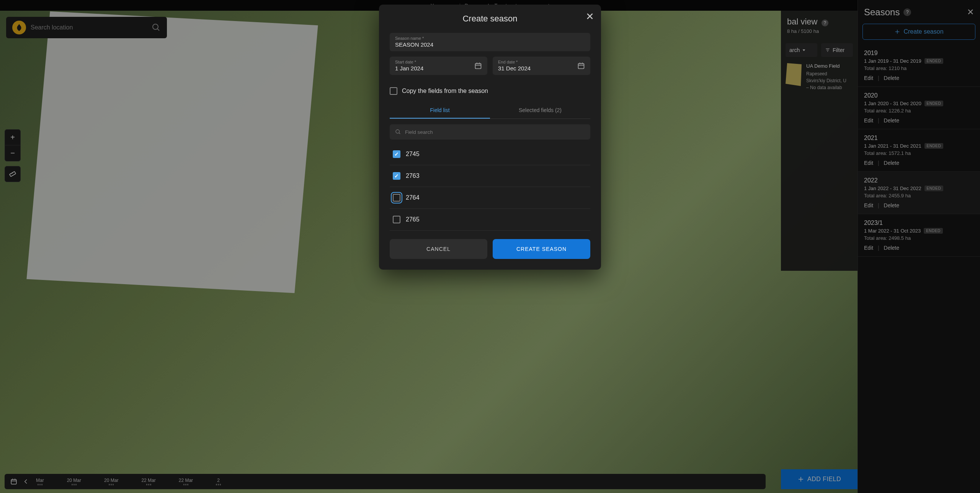 This screenshot has height=493, width=980. Describe the element at coordinates (490, 176) in the screenshot. I see `field-row: 2763` at that location.